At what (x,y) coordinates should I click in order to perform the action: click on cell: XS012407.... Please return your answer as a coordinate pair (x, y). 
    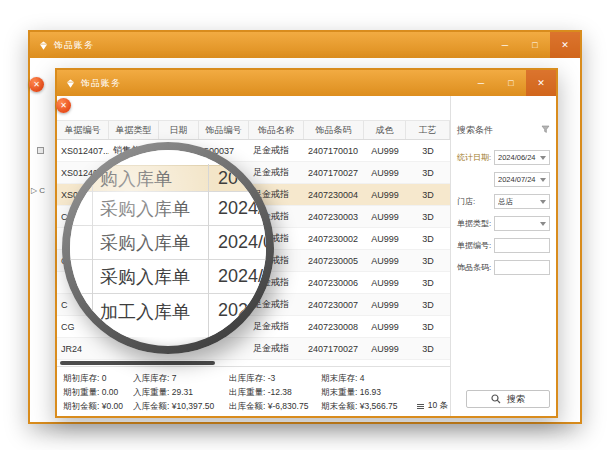
    Looking at the image, I should click on (83, 150).